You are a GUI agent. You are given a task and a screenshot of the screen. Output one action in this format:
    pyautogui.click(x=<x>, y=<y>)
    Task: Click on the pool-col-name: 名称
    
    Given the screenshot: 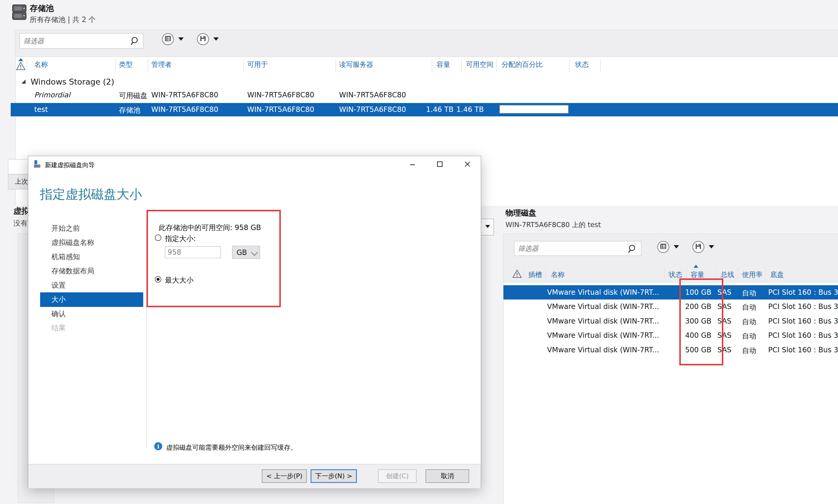 What is the action you would take?
    pyautogui.click(x=41, y=65)
    